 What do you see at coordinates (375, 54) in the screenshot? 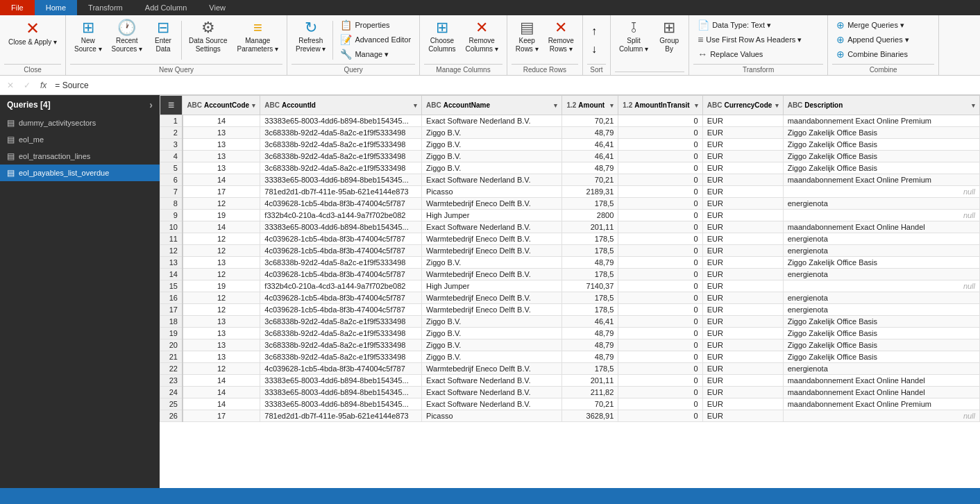
I see `manage-button: 🔧 Manage ▾` at bounding box center [375, 54].